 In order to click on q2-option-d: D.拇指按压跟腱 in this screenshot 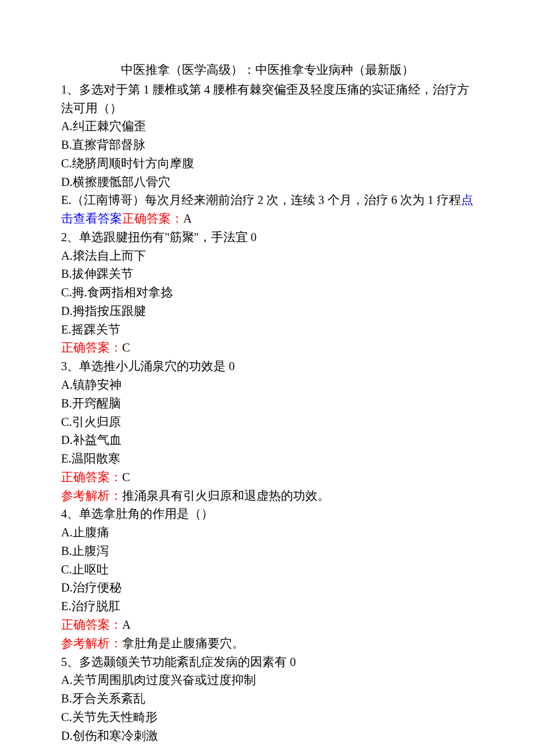, I will do `click(268, 311)`.